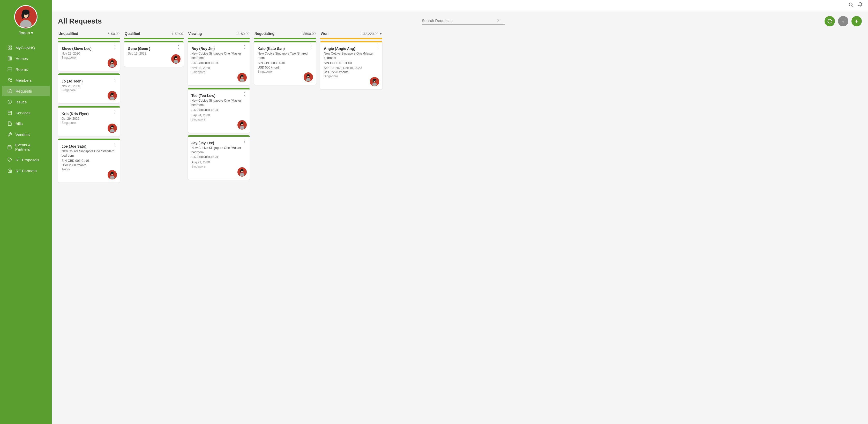 This screenshot has width=868, height=424. What do you see at coordinates (860, 5) in the screenshot?
I see `bell-icon` at bounding box center [860, 5].